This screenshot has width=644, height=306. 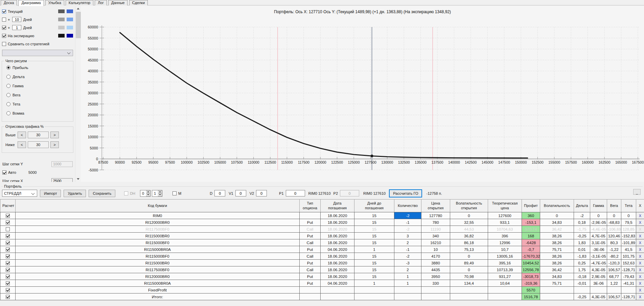 What do you see at coordinates (469, 229) in the screenshot?
I see `cell-openvol: 44,53` at bounding box center [469, 229].